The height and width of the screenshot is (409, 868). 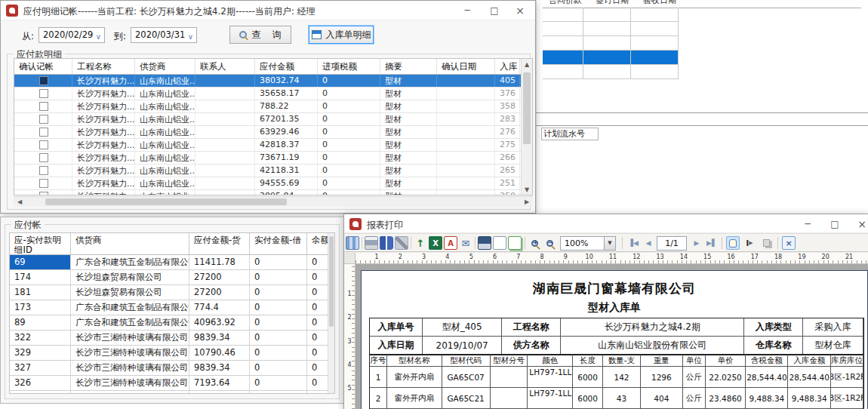 I want to click on cell: 长沙坦森贸易有限公司, so click(x=130, y=293).